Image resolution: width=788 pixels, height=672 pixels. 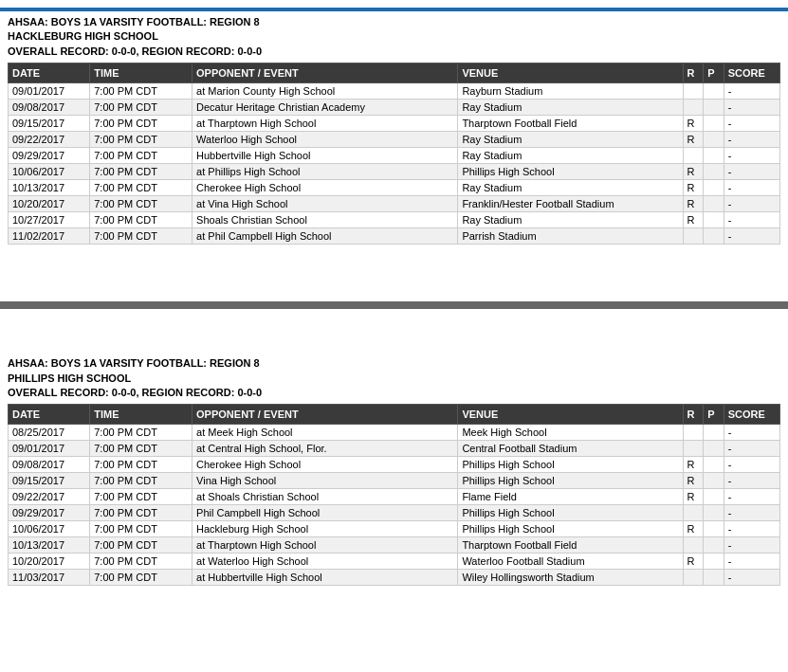 I want to click on cell-3-6: -, so click(x=751, y=140).